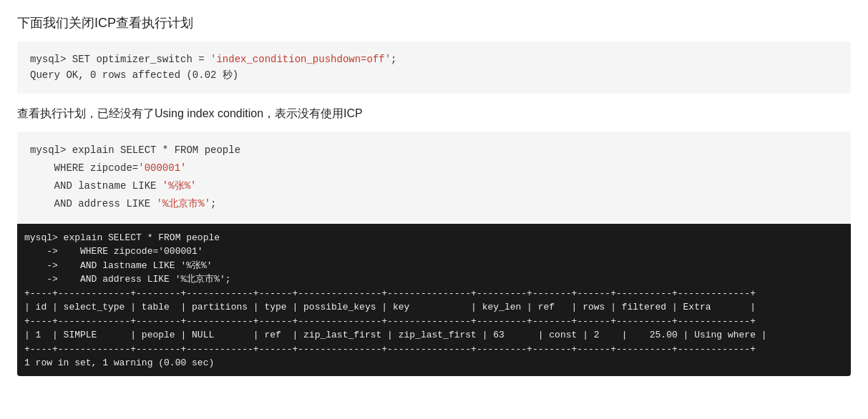 The image size is (868, 419). I want to click on heading-no-icp: 查看执行计划，已经没有了Using index condition，表示没有使用…, so click(434, 114).